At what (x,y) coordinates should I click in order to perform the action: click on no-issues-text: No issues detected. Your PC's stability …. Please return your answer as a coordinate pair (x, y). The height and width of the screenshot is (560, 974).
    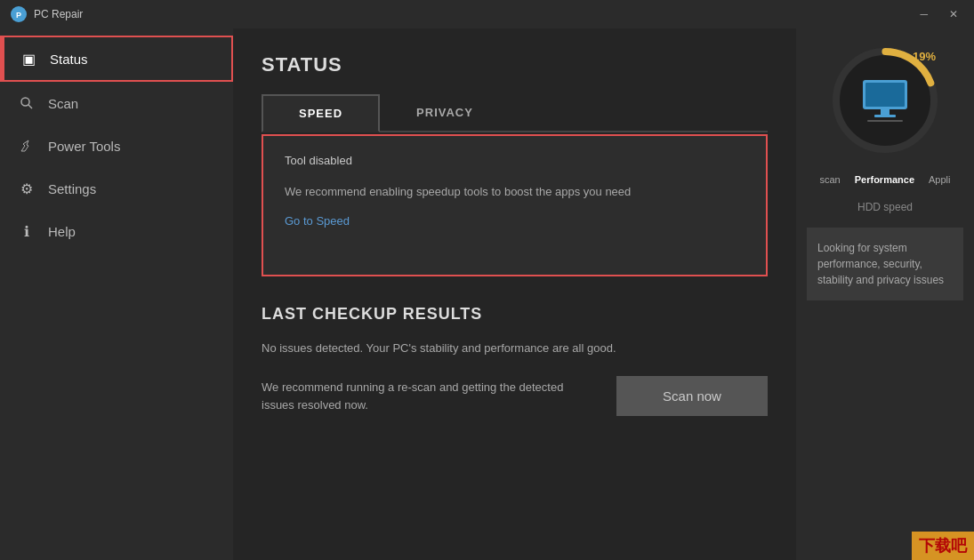
    Looking at the image, I should click on (514, 348).